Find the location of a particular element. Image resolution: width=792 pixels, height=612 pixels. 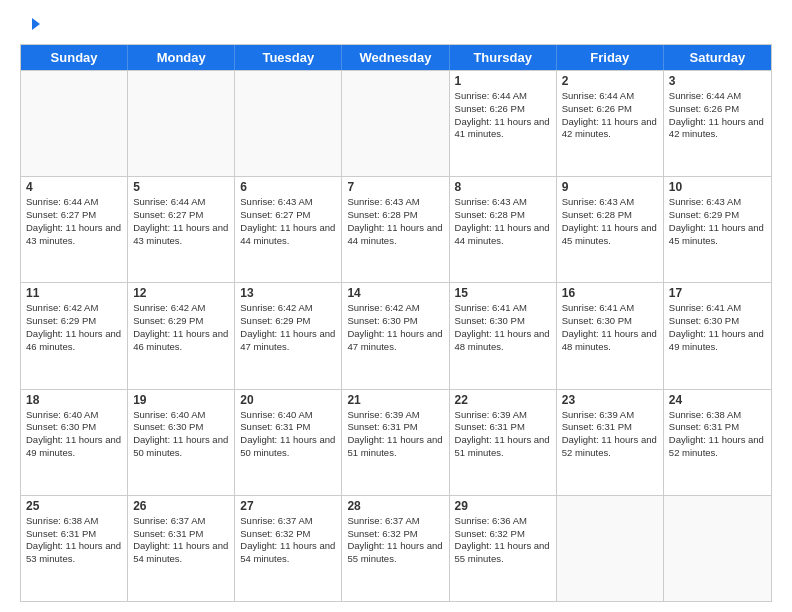

calendar-day-9: 9Sunrise: 6:43 AMSunset: 6:28 PMDaylight… is located at coordinates (610, 230).